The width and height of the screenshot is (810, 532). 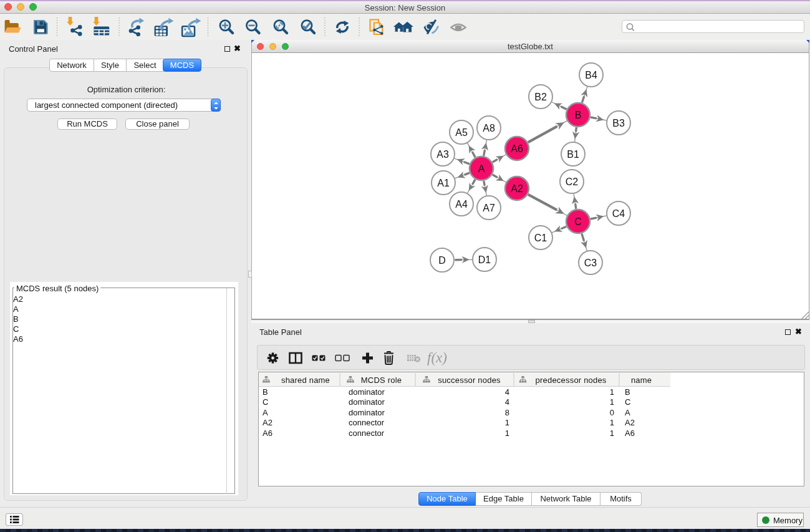 I want to click on svg-text: C4, so click(x=619, y=213).